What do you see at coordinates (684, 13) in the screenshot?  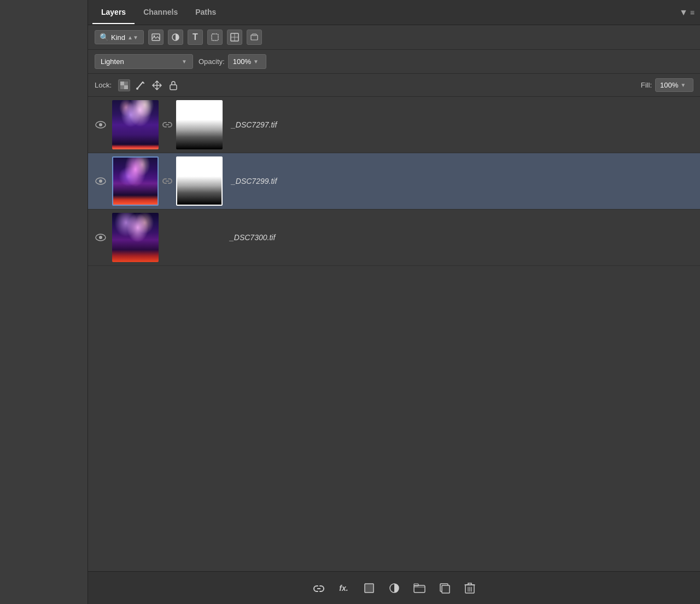 I see `panel-menu-arrow: ▼` at bounding box center [684, 13].